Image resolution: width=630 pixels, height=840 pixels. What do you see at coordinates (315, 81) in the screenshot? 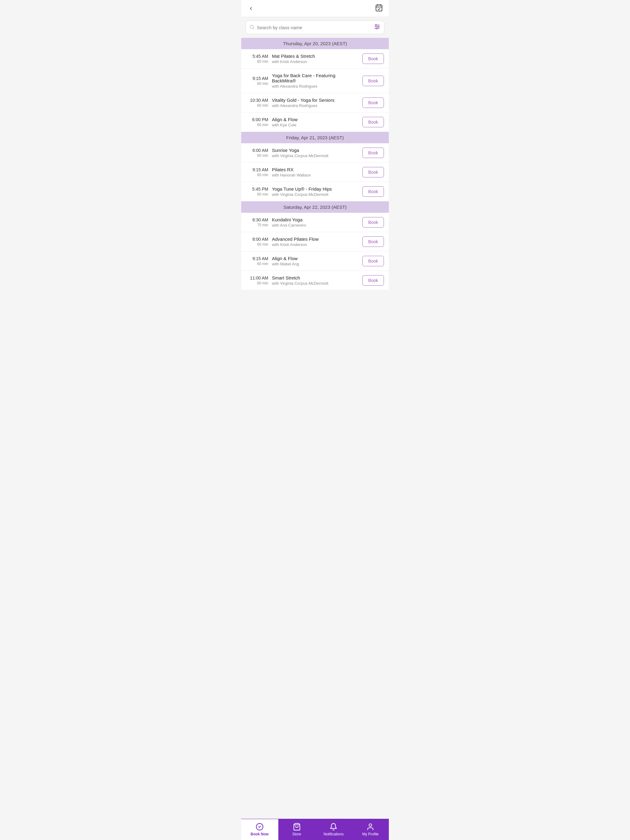
I see `class-row: 9:15 AM 60 min Yoga for Back Care - Feat…` at bounding box center [315, 81].